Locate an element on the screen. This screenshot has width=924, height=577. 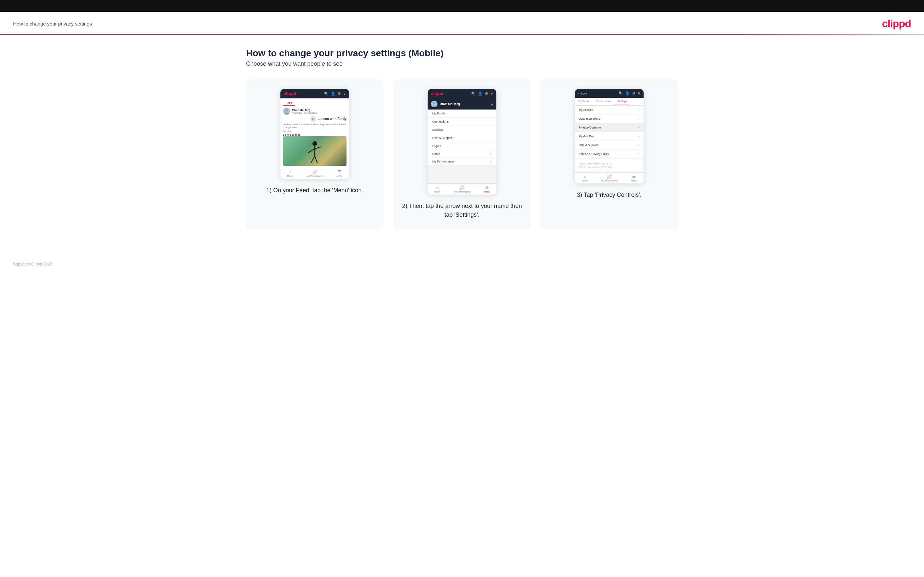
menu-item-my-profile: My Profile is located at coordinates (462, 114).